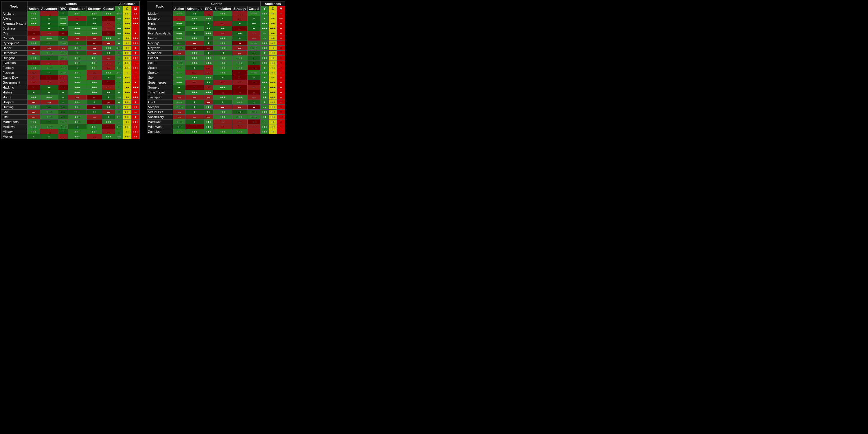 Image resolution: width=868 pixels, height=434 pixels. Describe the element at coordinates (14, 33) in the screenshot. I see `topic-cell: City` at that location.